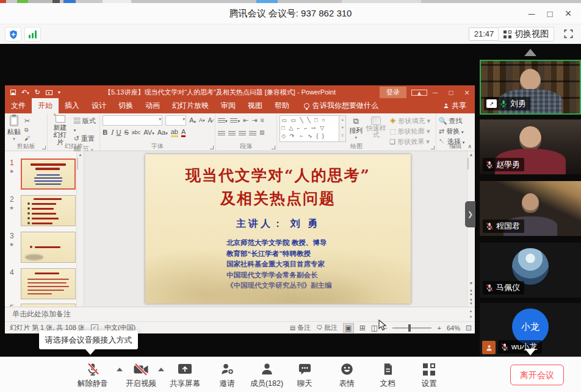 This screenshot has height=392, width=581. What do you see at coordinates (162, 132) in the screenshot?
I see `change-case-icon: Aa▾` at bounding box center [162, 132].